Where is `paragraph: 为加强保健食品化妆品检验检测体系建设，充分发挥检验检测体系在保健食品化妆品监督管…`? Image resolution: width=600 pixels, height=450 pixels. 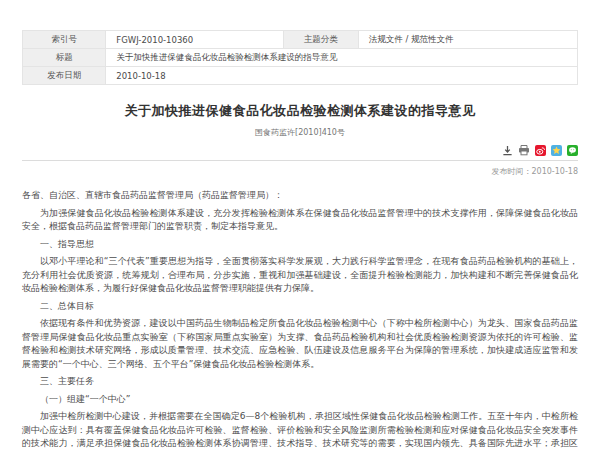 paragraph: 为加强保健食品化妆品检验检测体系建设，充分发挥检验检测体系在保健食品化妆品监督管… is located at coordinates (300, 220).